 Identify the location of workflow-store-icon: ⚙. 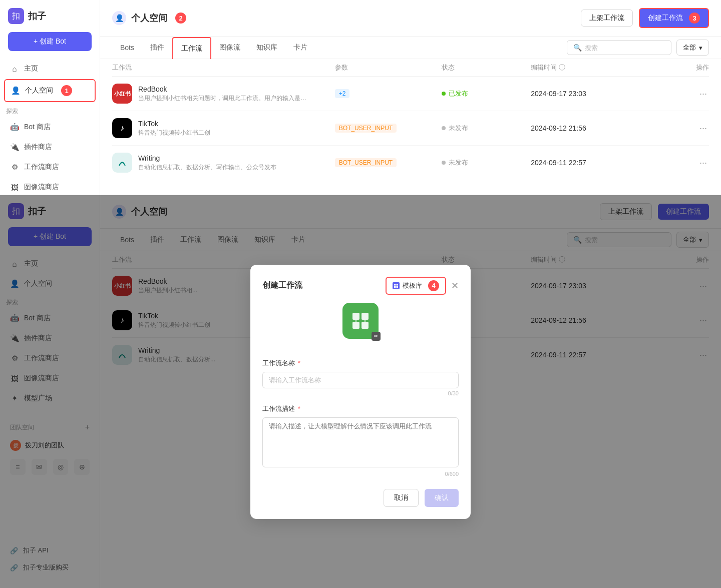
(15, 167).